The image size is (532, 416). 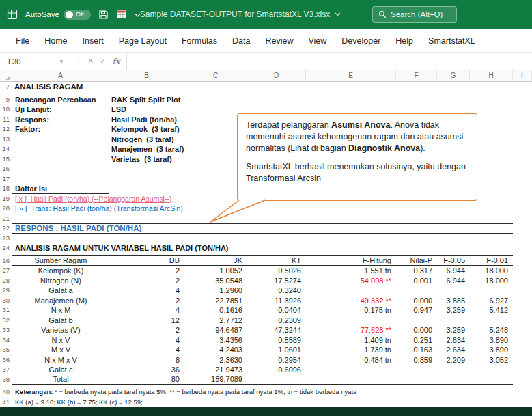 What do you see at coordinates (5, 291) in the screenshot?
I see `row-header: 29` at bounding box center [5, 291].